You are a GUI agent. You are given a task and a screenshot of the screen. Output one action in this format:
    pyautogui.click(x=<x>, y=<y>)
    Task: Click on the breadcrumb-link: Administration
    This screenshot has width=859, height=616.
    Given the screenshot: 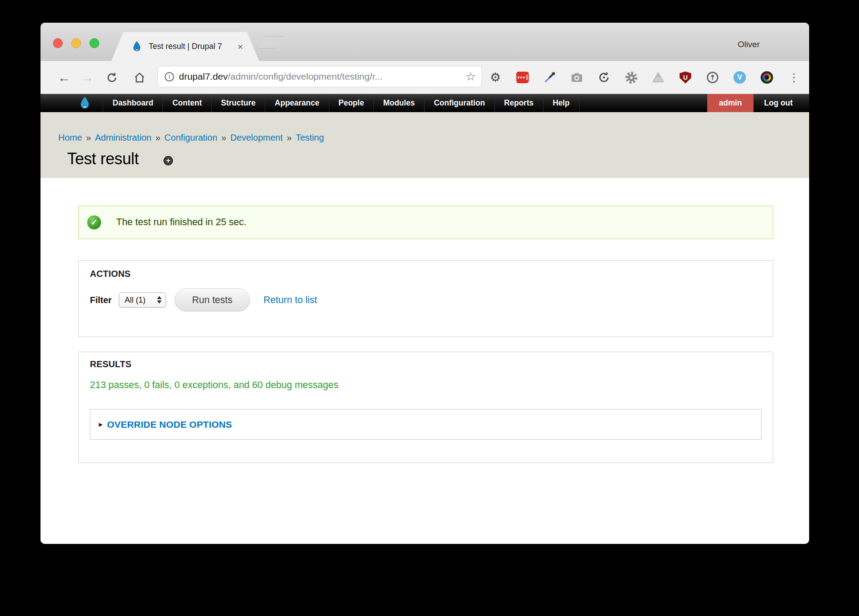 What is the action you would take?
    pyautogui.click(x=123, y=138)
    